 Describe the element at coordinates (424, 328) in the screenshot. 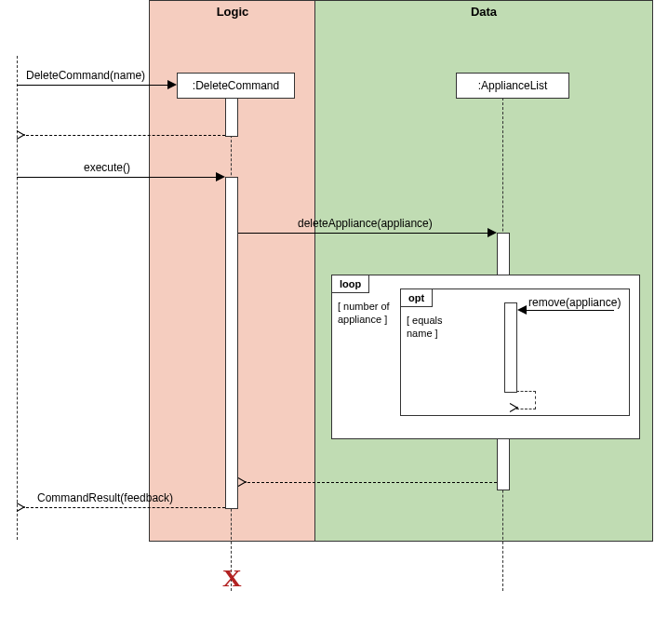

I see `fragment-opt-guard: [ equals name ]` at that location.